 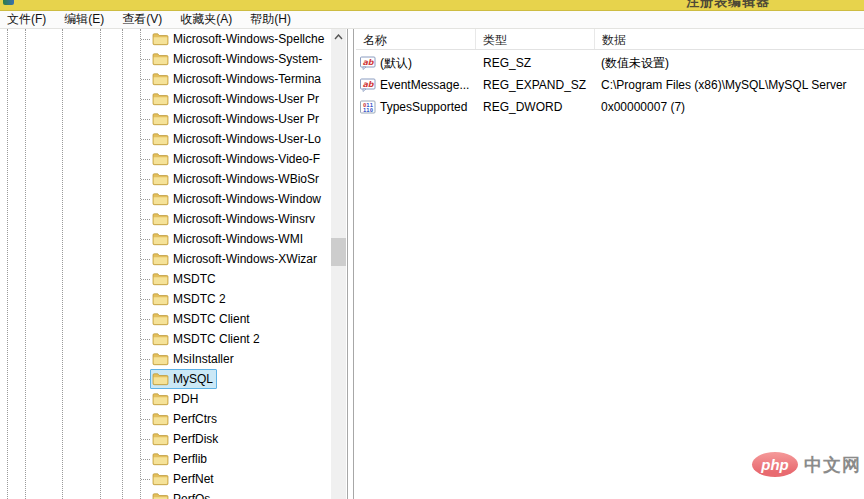 I want to click on value-row-eventmessage: abEventMessage...REG_EXPAND_SZC:\Program…, so click(x=610, y=85).